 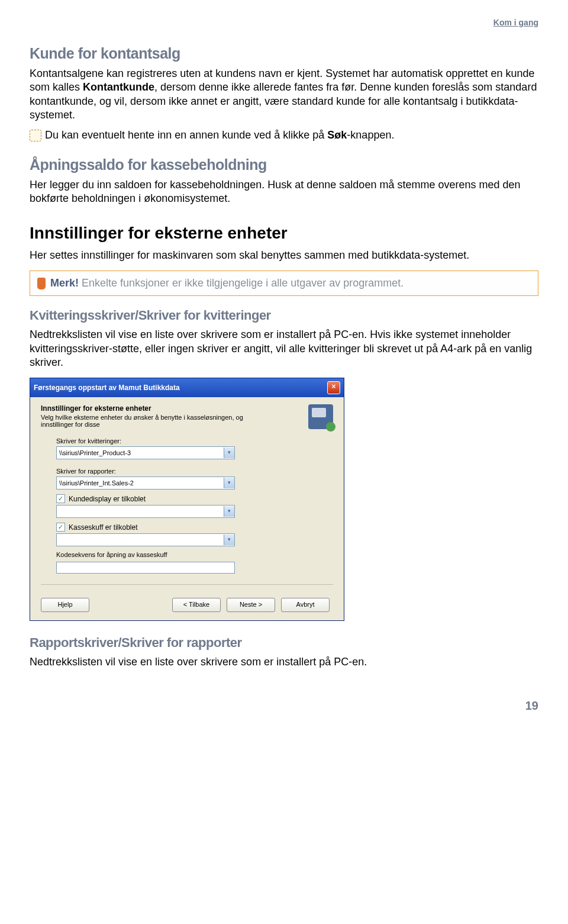 What do you see at coordinates (146, 453) in the screenshot?
I see `select-printer-receipts: \\sirius\Printer_Product-3 ▾` at bounding box center [146, 453].